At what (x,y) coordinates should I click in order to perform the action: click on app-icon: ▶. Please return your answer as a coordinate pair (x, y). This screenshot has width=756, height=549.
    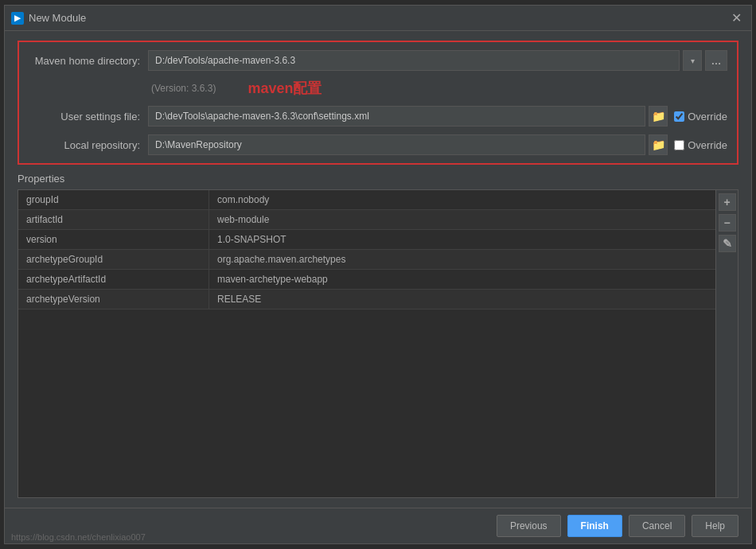
    Looking at the image, I should click on (18, 18).